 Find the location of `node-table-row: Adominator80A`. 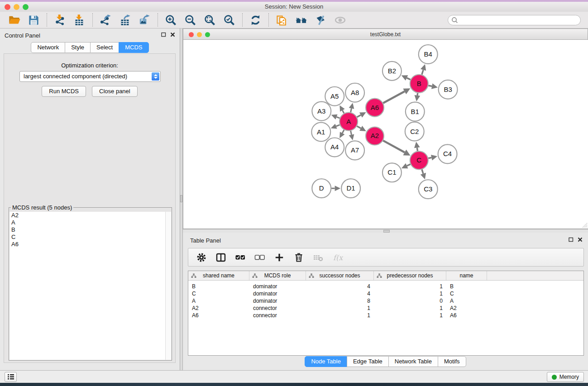

node-table-row: Adominator80A is located at coordinates (386, 301).